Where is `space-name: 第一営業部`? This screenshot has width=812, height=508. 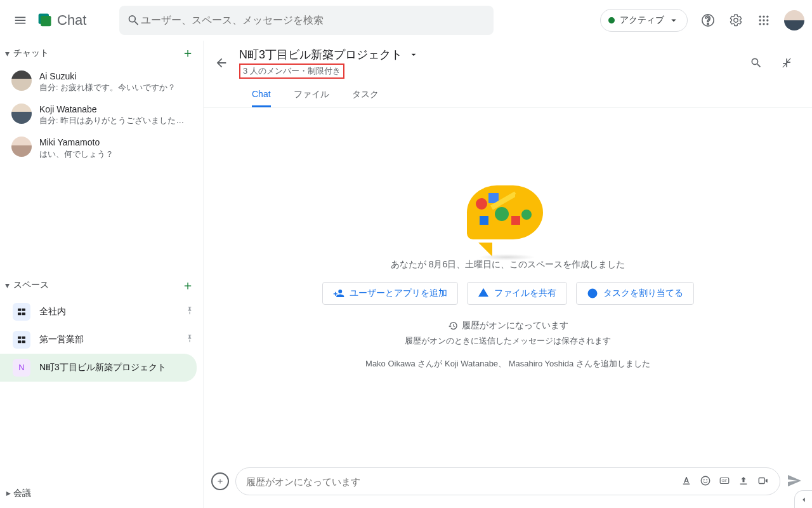 space-name: 第一営業部 is located at coordinates (62, 340).